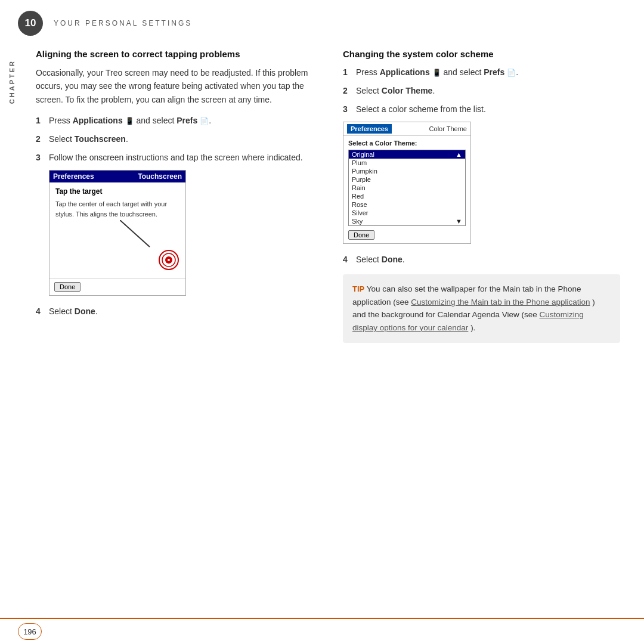  What do you see at coordinates (407, 188) in the screenshot?
I see `ct-list-item-rain: Rain` at bounding box center [407, 188].